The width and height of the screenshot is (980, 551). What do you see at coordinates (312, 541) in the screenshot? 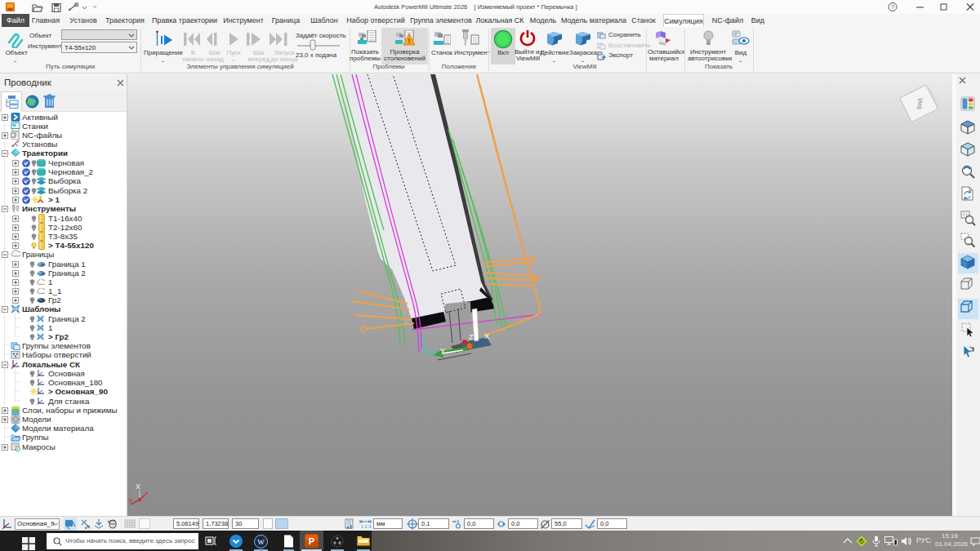
I see `svg-text: P` at bounding box center [312, 541].